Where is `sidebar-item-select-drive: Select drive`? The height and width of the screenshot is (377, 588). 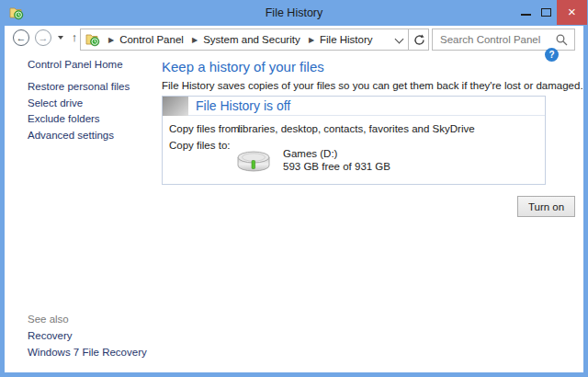 sidebar-item-select-drive: Select drive is located at coordinates (55, 103).